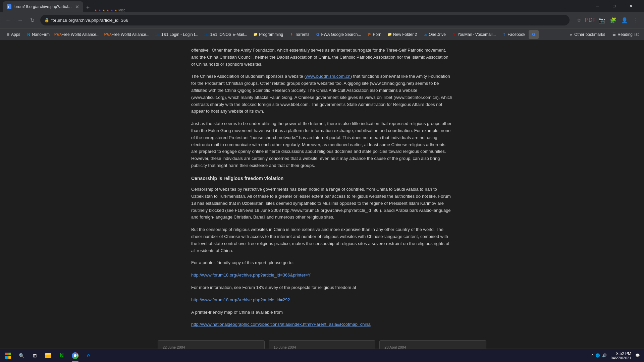  What do you see at coordinates (77, 7) in the screenshot?
I see `tab-close-button: ✕` at bounding box center [77, 7].